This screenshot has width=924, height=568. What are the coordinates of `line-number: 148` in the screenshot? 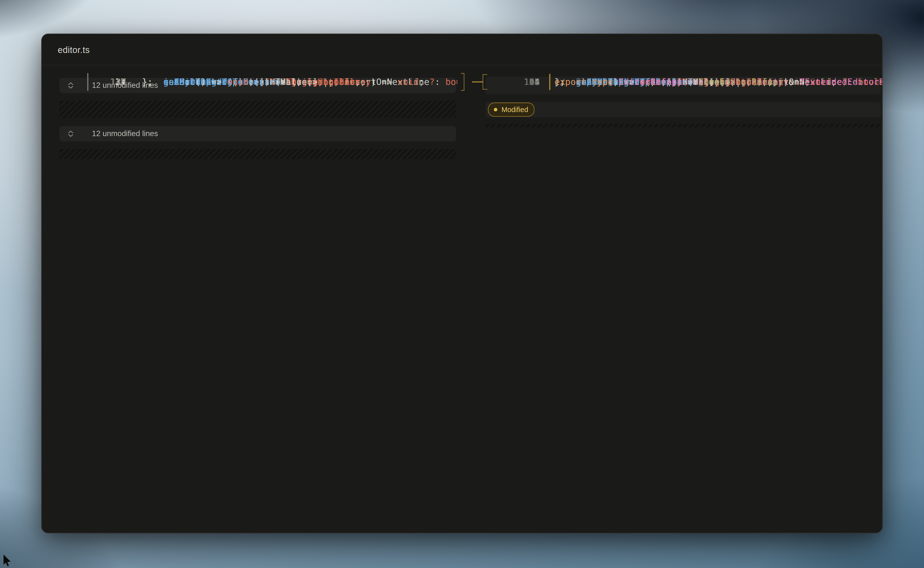 It's located at (528, 82).